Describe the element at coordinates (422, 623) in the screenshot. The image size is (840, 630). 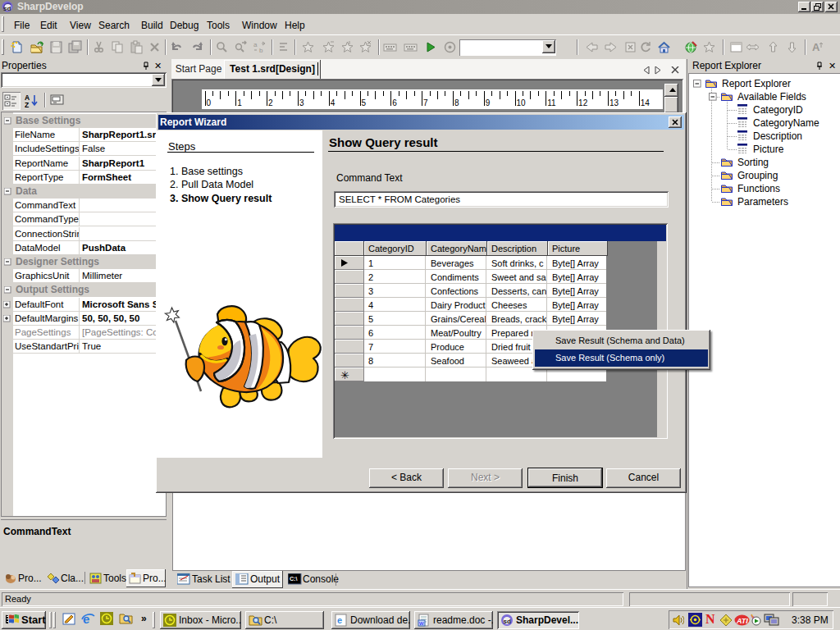
I see `svg-text: W` at that location.